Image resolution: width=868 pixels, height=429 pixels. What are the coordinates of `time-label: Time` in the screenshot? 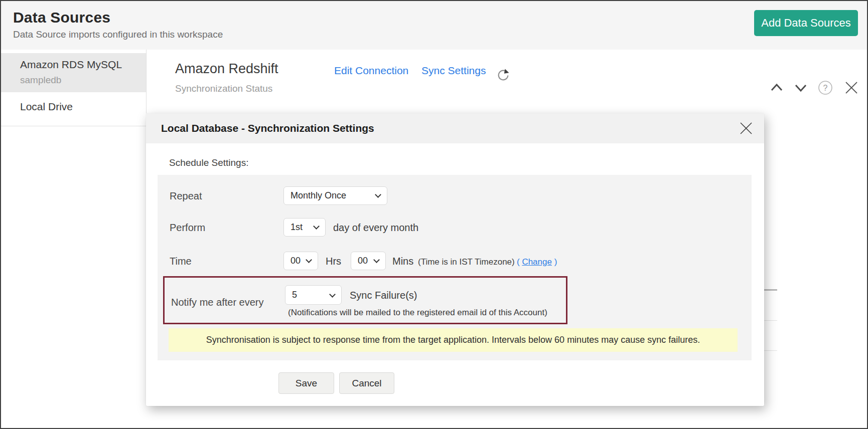 It's located at (181, 262).